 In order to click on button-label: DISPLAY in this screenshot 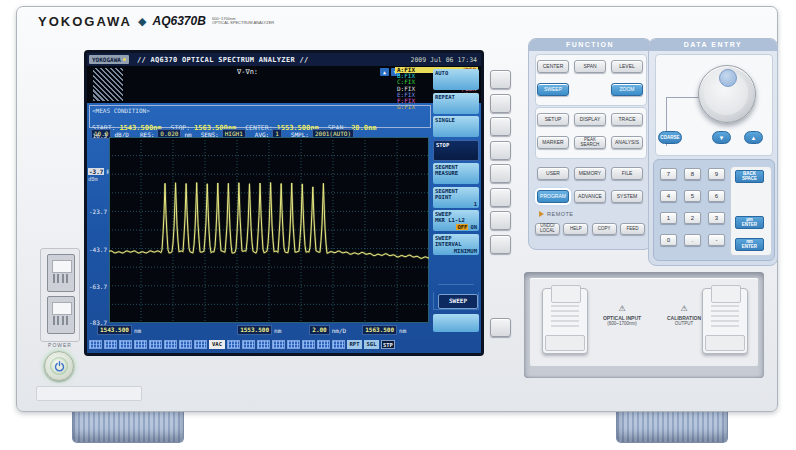, I will do `click(590, 120)`.